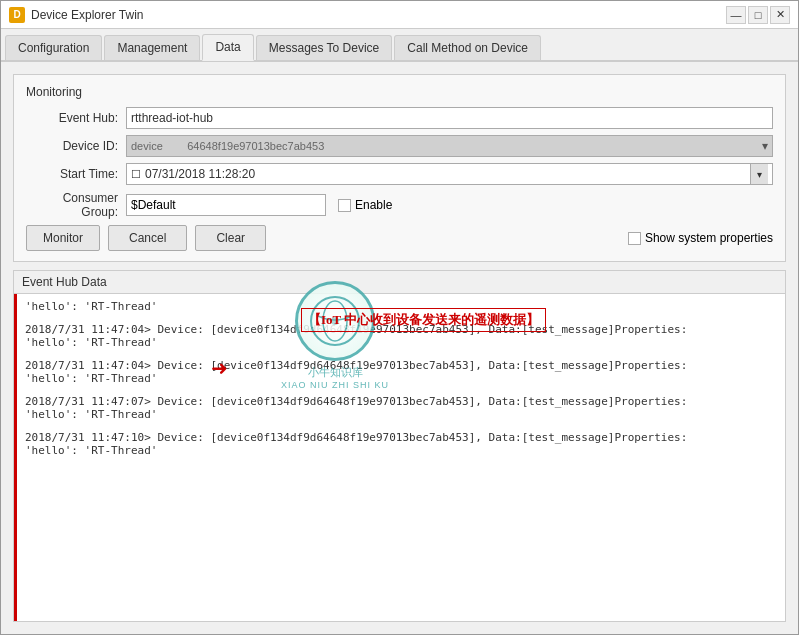 The image size is (799, 635). I want to click on list-item: 2018/7/31 11:47:04> Device: [device0f134…, so click(401, 372).